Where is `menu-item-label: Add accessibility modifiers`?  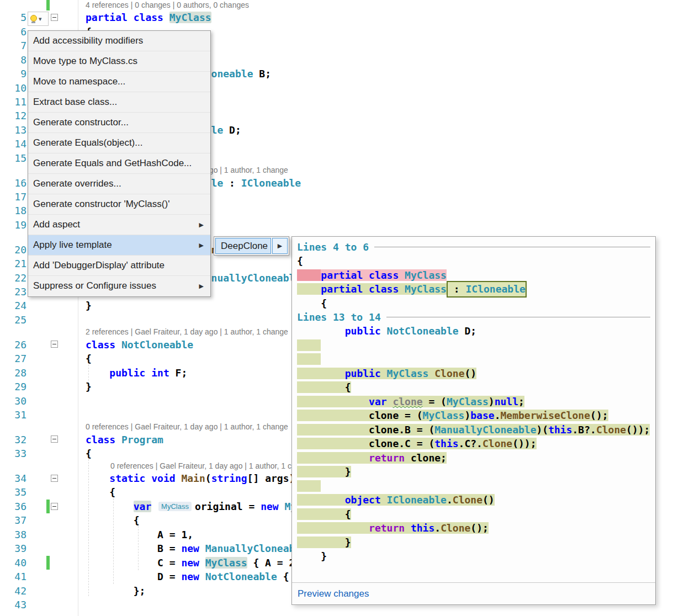 menu-item-label: Add accessibility modifiers is located at coordinates (88, 41).